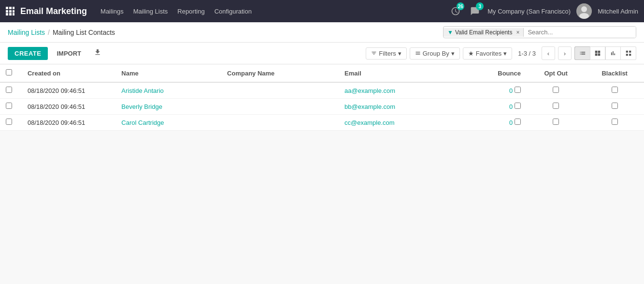  What do you see at coordinates (112, 12) in the screenshot?
I see `nav-mailings: Mailings` at bounding box center [112, 12].